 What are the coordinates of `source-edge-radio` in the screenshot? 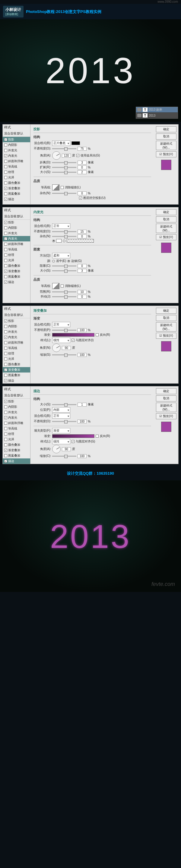 It's located at (69, 261).